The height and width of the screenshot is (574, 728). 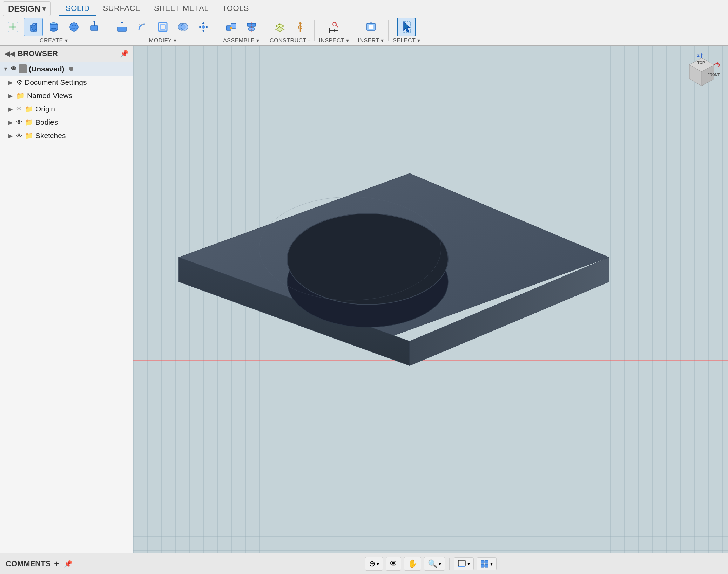 I want to click on toolbar-main: CREATE ▾, so click(x=364, y=31).